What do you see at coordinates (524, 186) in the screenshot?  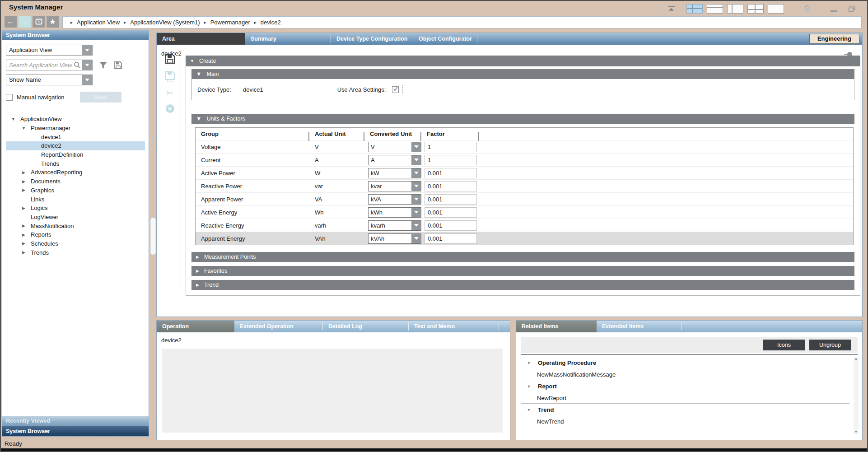 I see `table-row: Reactive Power var kvar 0.001` at bounding box center [524, 186].